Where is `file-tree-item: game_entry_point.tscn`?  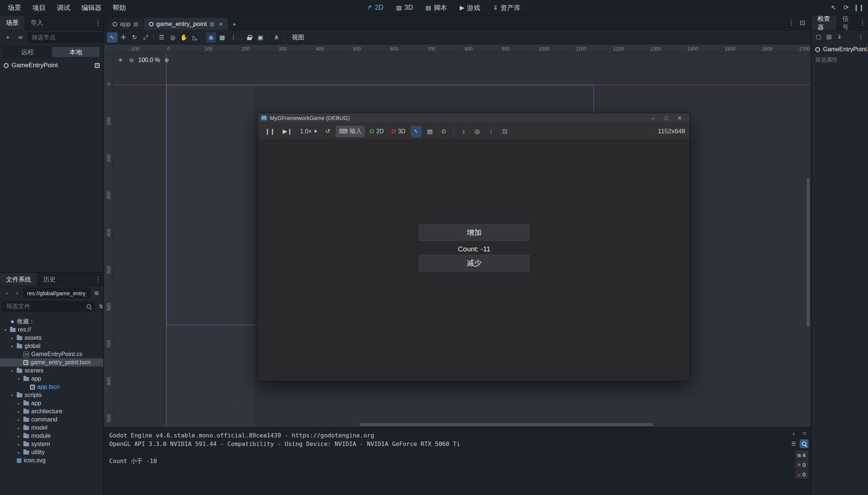 file-tree-item: game_entry_point.tscn is located at coordinates (52, 362).